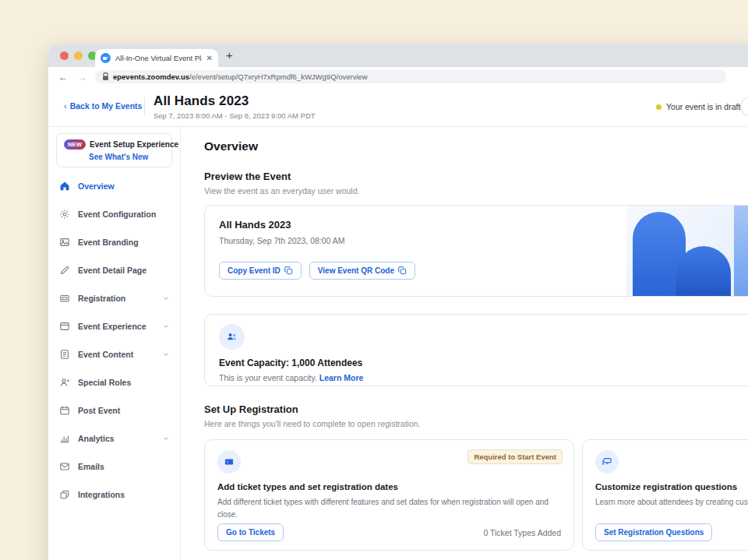 The height and width of the screenshot is (560, 748). Describe the element at coordinates (114, 326) in the screenshot. I see `sidebar-item-event-experience: Event Experience` at that location.